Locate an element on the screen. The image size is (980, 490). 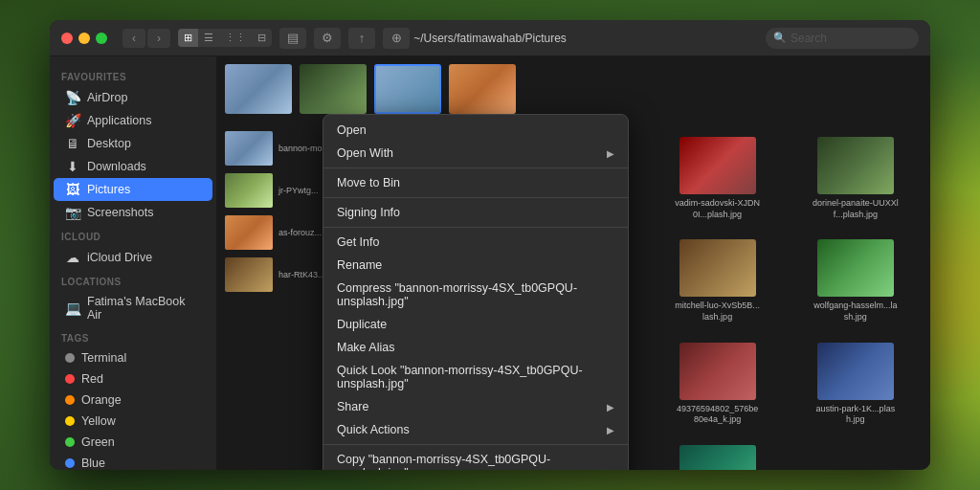
list-item: wolfgang-hasselm...lash.jpg is located at coordinates (856, 281).